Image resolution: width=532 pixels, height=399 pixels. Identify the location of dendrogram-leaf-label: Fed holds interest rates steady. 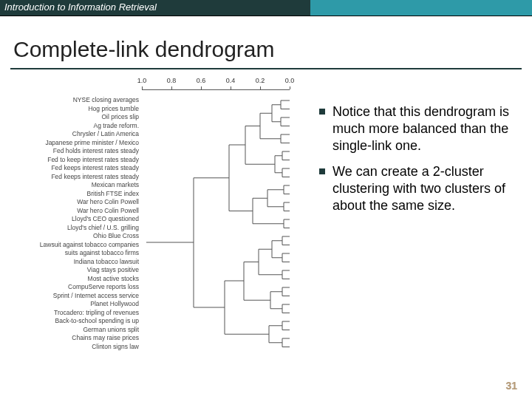
(72, 151).